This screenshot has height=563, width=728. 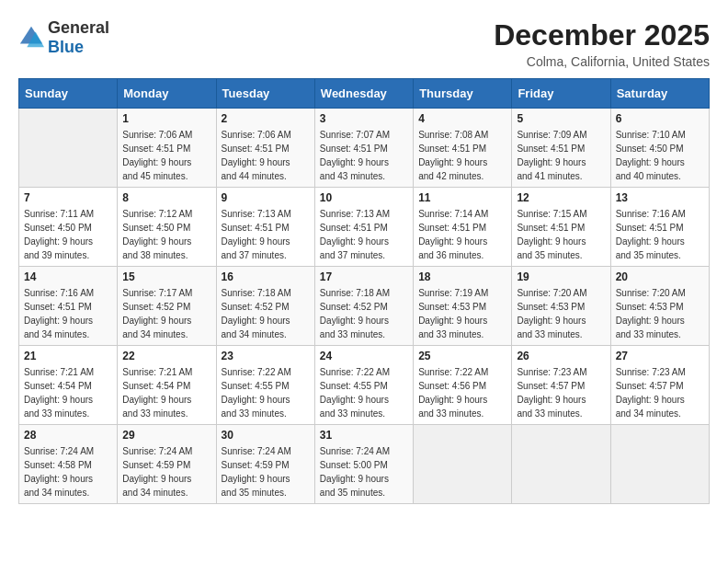 I want to click on calendar-cell: 29Sunrise: 7:24 AMSunset: 4:59 PMDayligh…, so click(x=167, y=465).